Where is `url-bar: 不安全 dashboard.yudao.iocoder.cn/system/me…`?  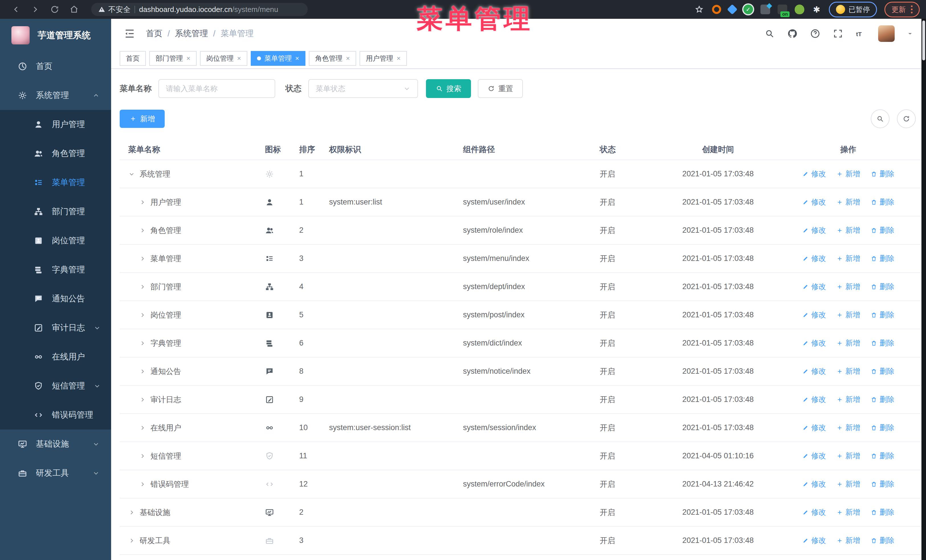
url-bar: 不安全 dashboard.yudao.iocoder.cn/system/me… is located at coordinates (200, 9).